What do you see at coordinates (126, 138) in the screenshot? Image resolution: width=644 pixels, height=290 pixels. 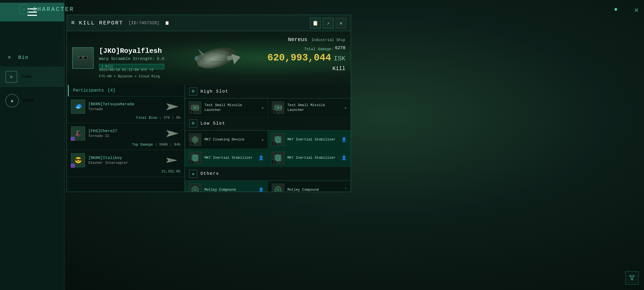 I see `participants-panel: Participants [4] 🧢 [BKRN]TetsuyaHarada T…` at bounding box center [126, 138].